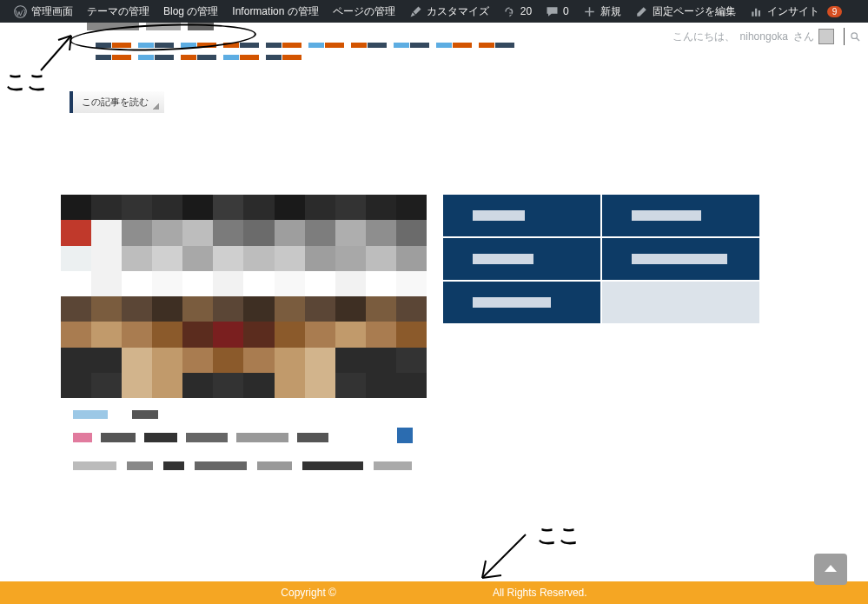 Image resolution: width=868 pixels, height=604 pixels. Describe the element at coordinates (855, 37) in the screenshot. I see `search-icon` at that location.